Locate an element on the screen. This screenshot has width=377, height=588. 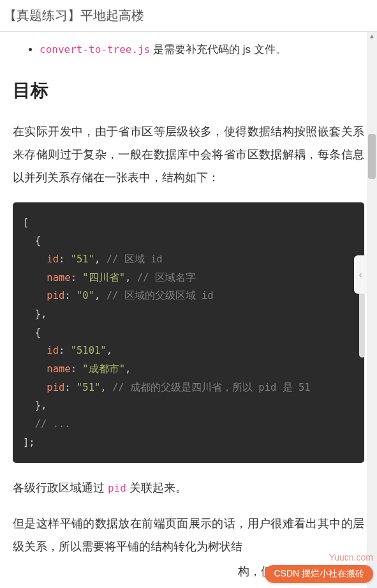
inner-scrollbar is located at coordinates (362, 310).